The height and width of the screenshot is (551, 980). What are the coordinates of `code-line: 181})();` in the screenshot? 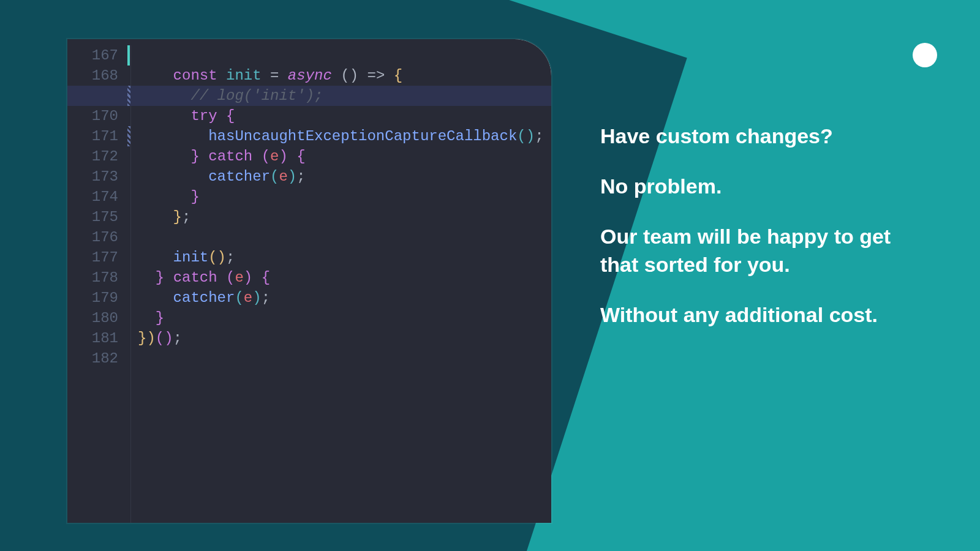 It's located at (309, 338).